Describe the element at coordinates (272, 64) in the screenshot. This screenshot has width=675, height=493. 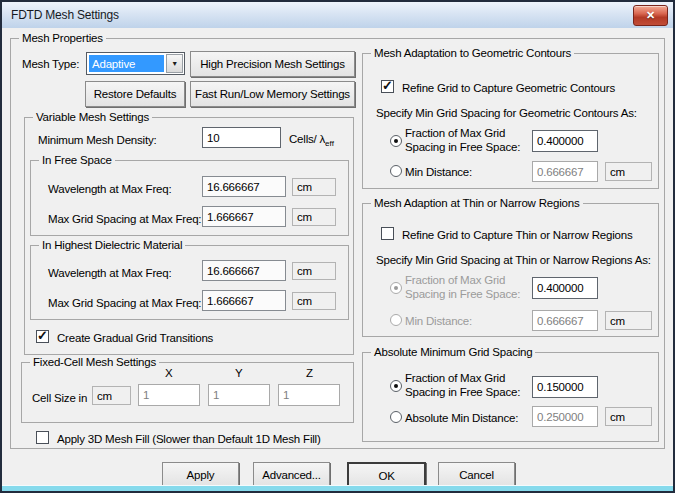
I see `high-precision-mesh-settings-button: High Precision Mesh Settings` at that location.